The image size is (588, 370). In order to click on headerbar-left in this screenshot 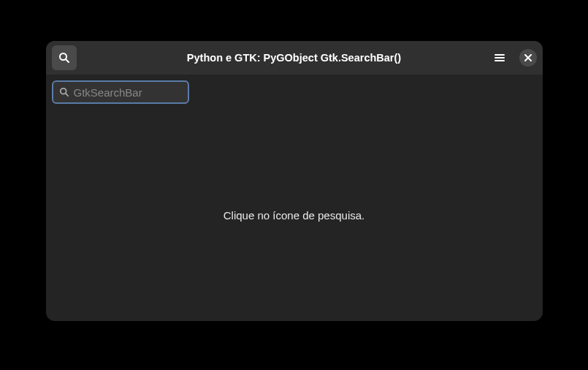, I will do `click(64, 58)`.